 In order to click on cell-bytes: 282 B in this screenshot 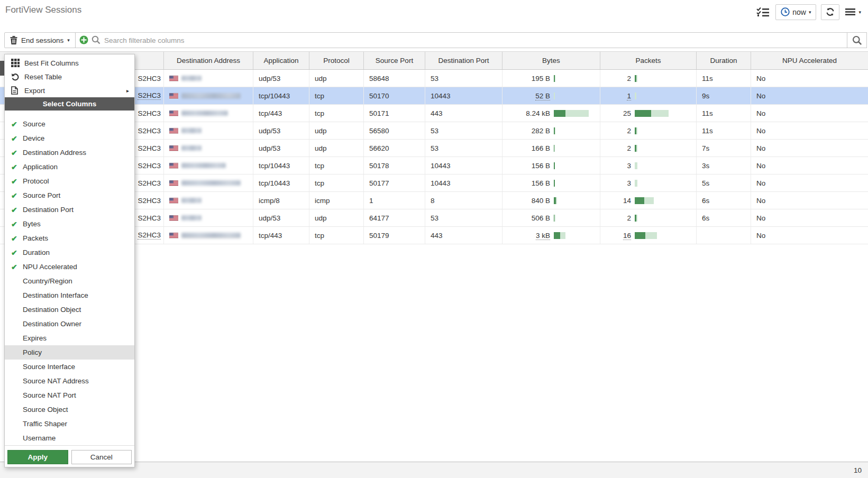, I will do `click(551, 131)`.